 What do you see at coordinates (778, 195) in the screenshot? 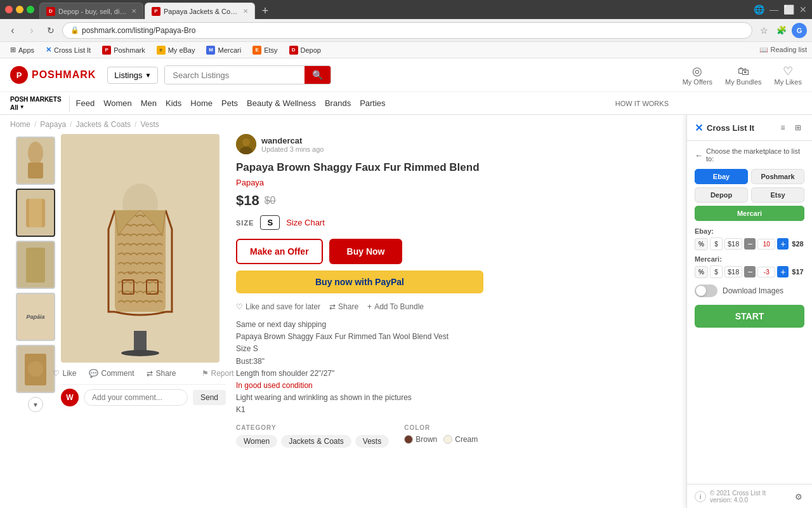
I see `cli-etsy-btn: Etsy` at bounding box center [778, 195].